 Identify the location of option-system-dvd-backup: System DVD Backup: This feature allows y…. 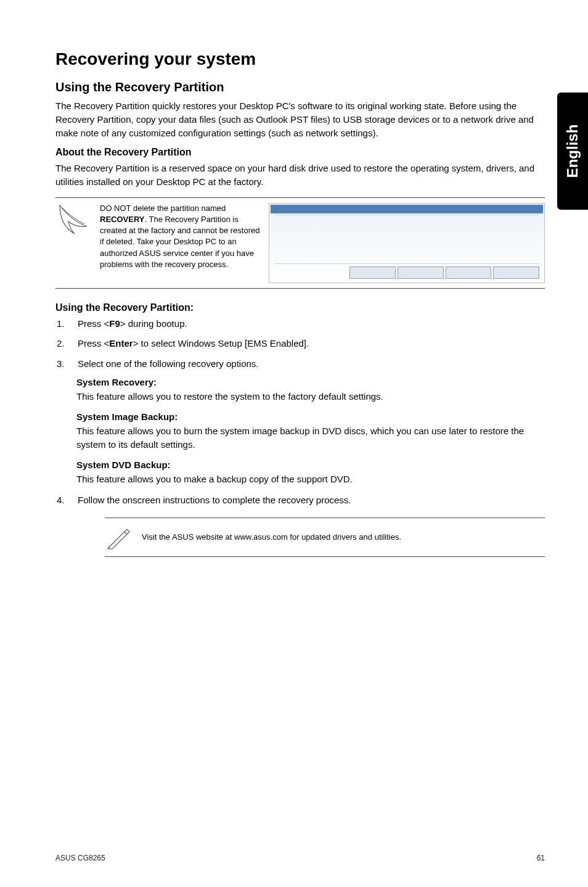
(311, 473).